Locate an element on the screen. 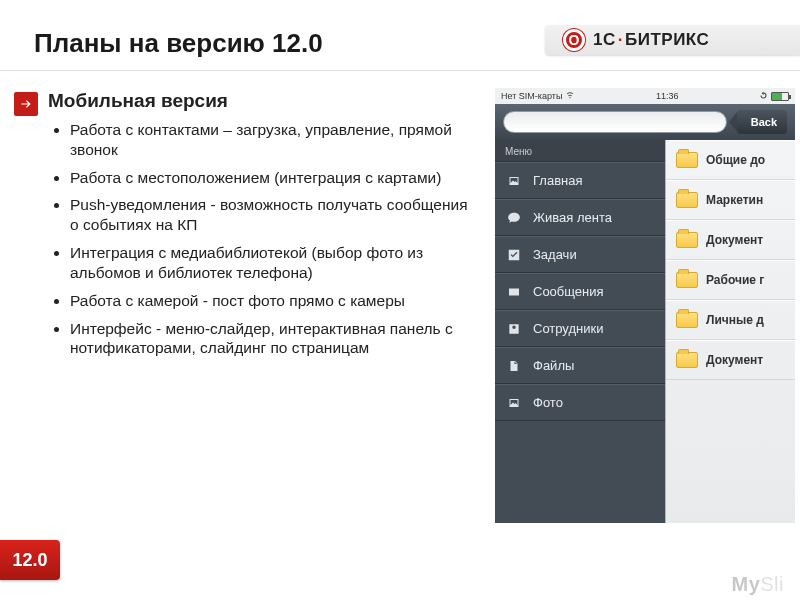  folder-row: Личные д is located at coordinates (730, 320).